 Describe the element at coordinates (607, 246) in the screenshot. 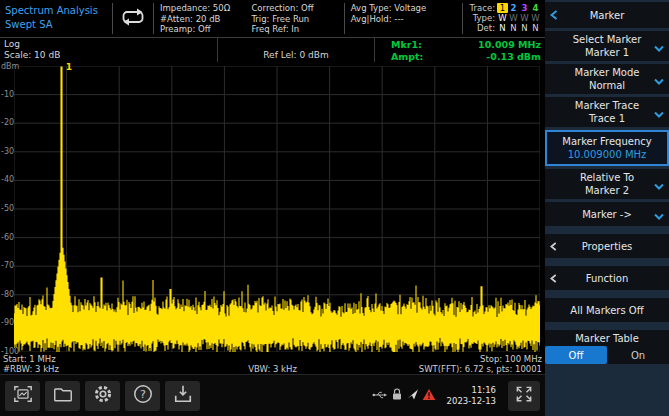

I see `properties-submenu-button: Properties` at that location.